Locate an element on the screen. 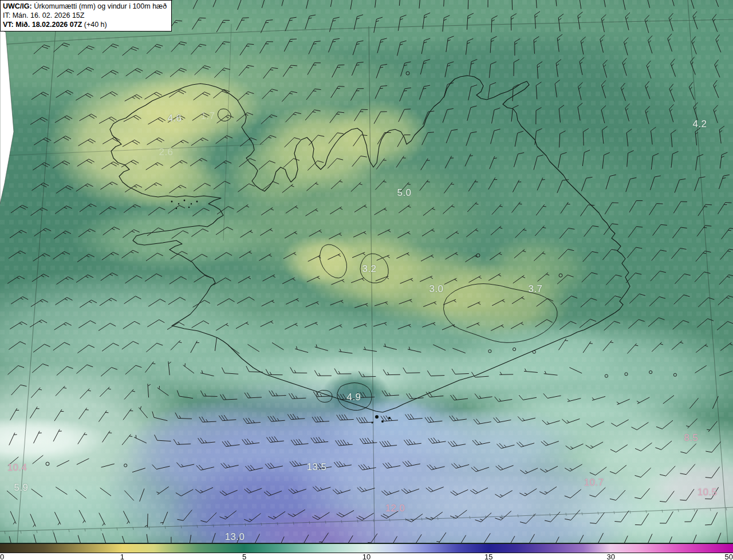 This screenshot has height=560, width=733. value-label: 10.7 is located at coordinates (594, 483).